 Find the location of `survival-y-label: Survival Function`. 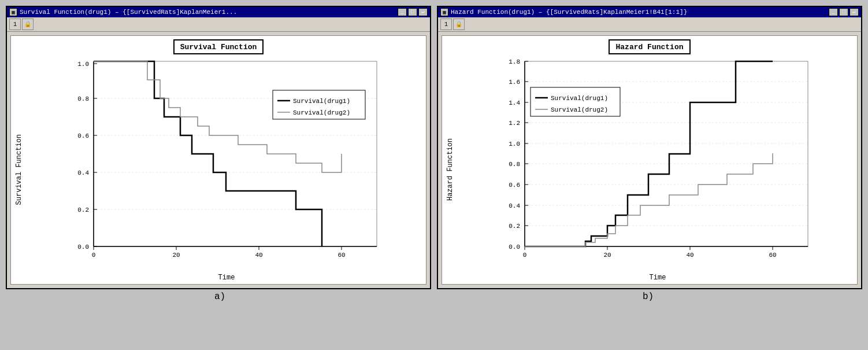

survival-y-label: Survival Function is located at coordinates (19, 170).